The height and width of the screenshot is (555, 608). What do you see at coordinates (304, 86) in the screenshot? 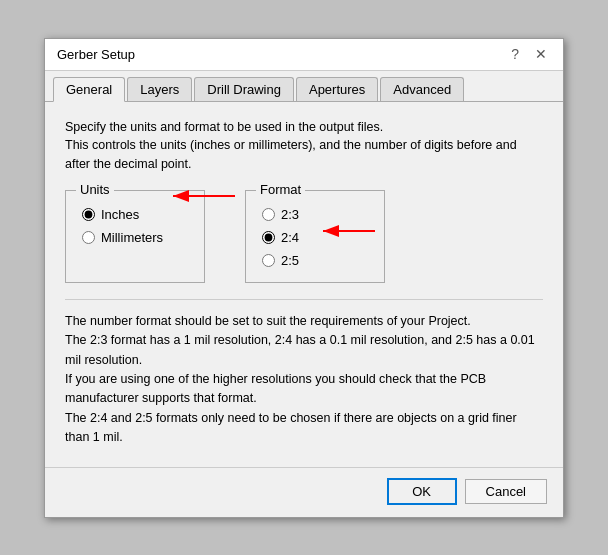
I see `tab-bar: General Layers Drill Drawing Apertures A…` at bounding box center [304, 86].